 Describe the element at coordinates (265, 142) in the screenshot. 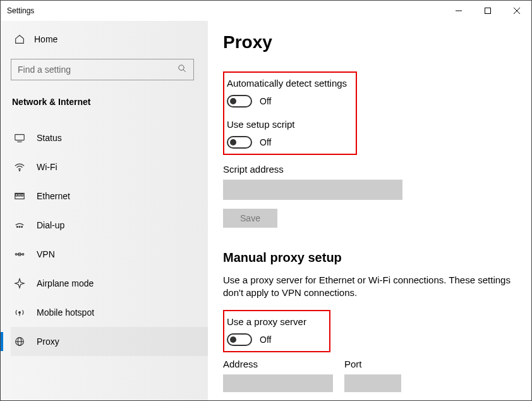

I see `setup-script-state: Off` at that location.